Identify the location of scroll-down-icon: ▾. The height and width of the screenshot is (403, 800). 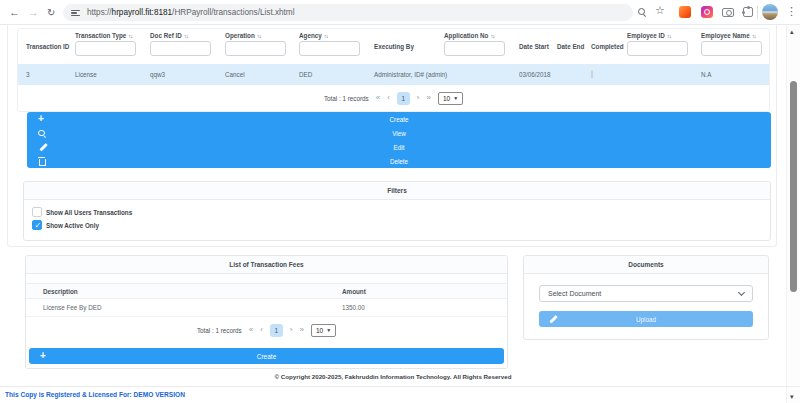
(792, 396).